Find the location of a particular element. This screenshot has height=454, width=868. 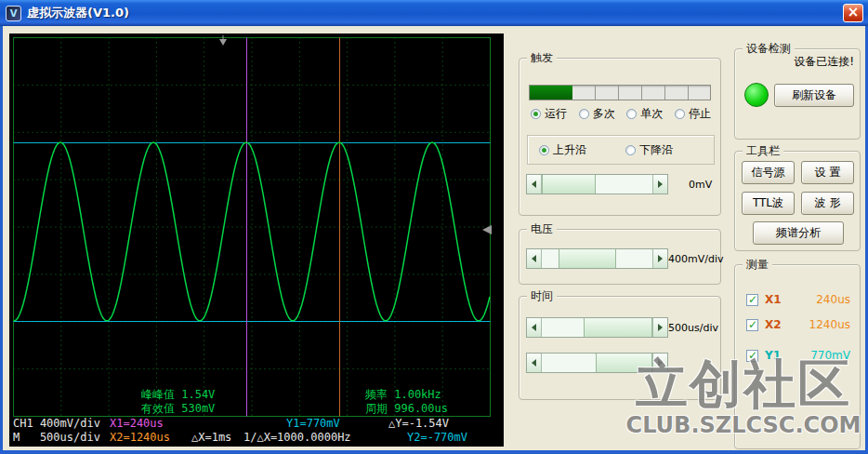

trigger-edge-falling-label: 下降沿 is located at coordinates (656, 151).